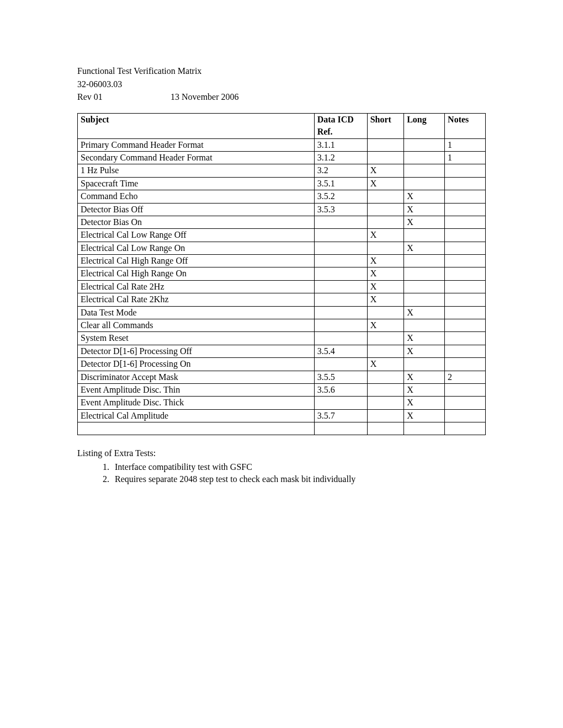 This screenshot has width=563, height=728. I want to click on cell-ref: 3.1.2, so click(341, 158).